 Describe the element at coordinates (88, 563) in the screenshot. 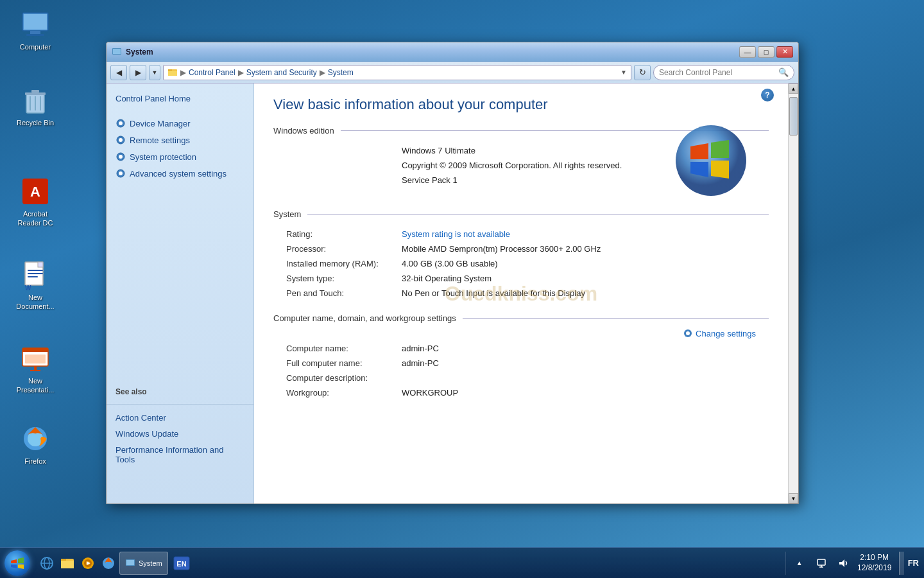

I see `taskbar-media-icon` at that location.